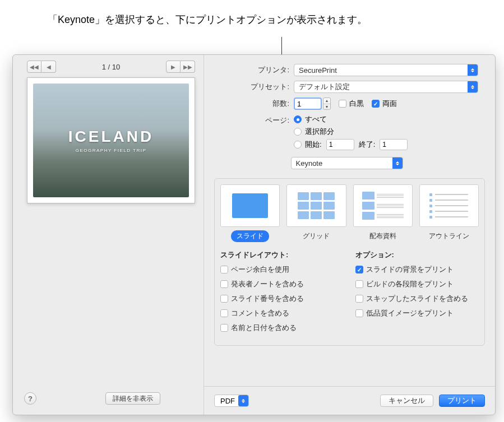 The height and width of the screenshot is (422, 504). Describe the element at coordinates (255, 104) in the screenshot. I see `copies-label: 部数:` at that location.